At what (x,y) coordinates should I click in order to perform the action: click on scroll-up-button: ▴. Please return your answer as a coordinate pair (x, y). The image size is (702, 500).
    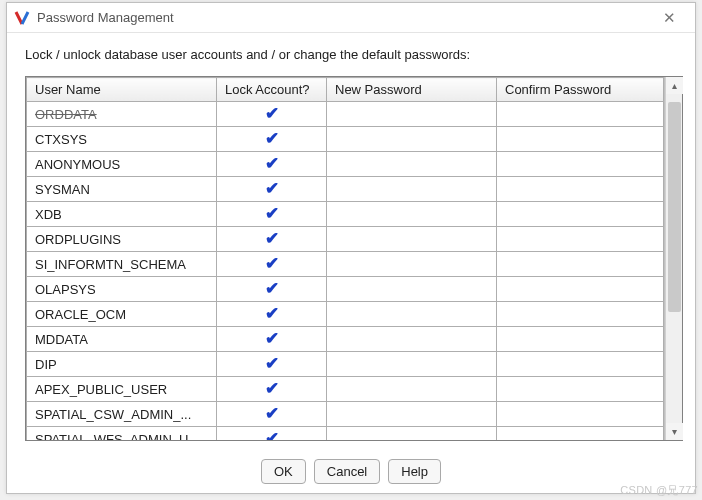
    Looking at the image, I should click on (674, 86).